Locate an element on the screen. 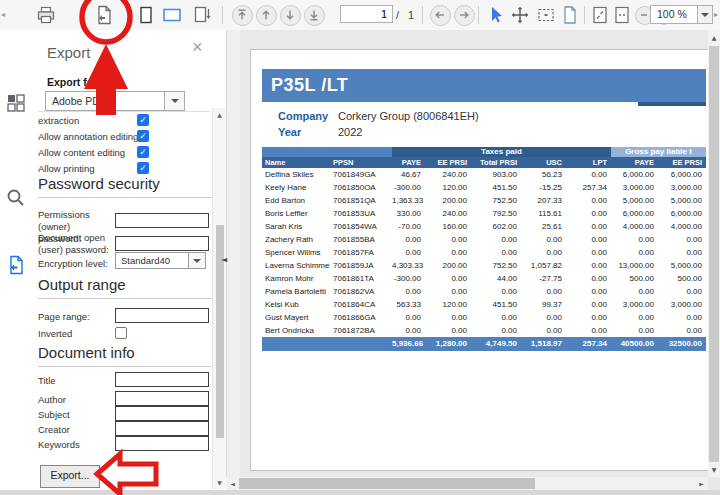  previous-page-button is located at coordinates (266, 15).